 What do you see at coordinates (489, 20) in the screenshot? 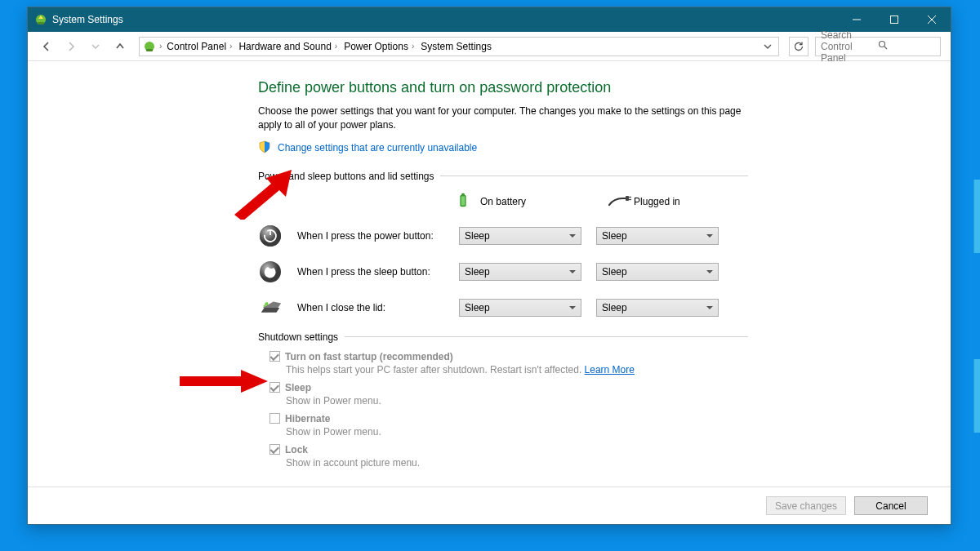
I see `titlebar: System Settings` at bounding box center [489, 20].